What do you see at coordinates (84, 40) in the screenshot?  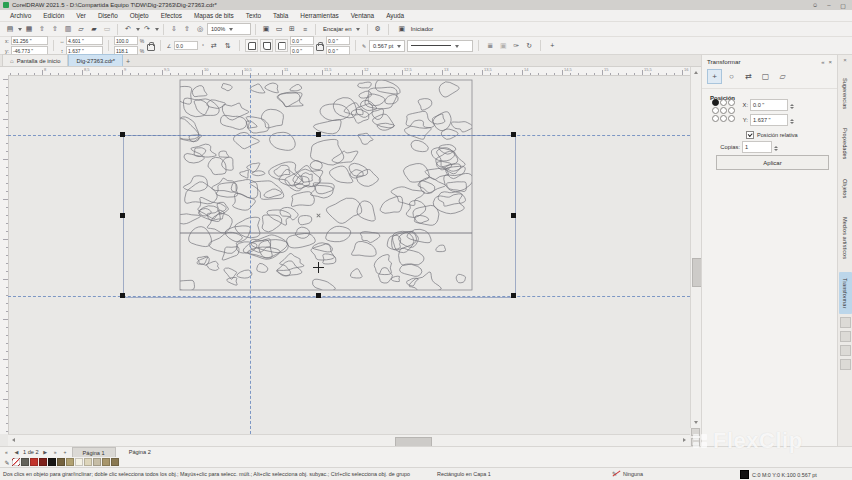 I see `object-width-field: 4.601 "` at bounding box center [84, 40].